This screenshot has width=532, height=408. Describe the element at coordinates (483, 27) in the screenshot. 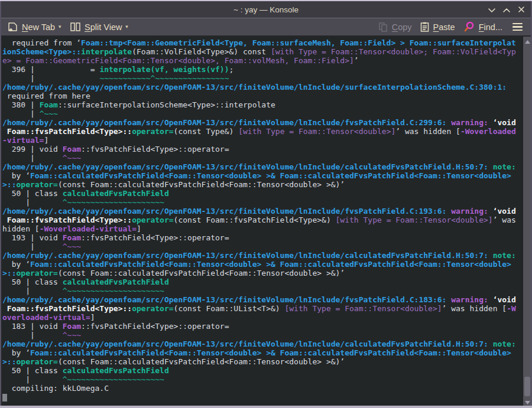

I see `find-button: Find...` at that location.